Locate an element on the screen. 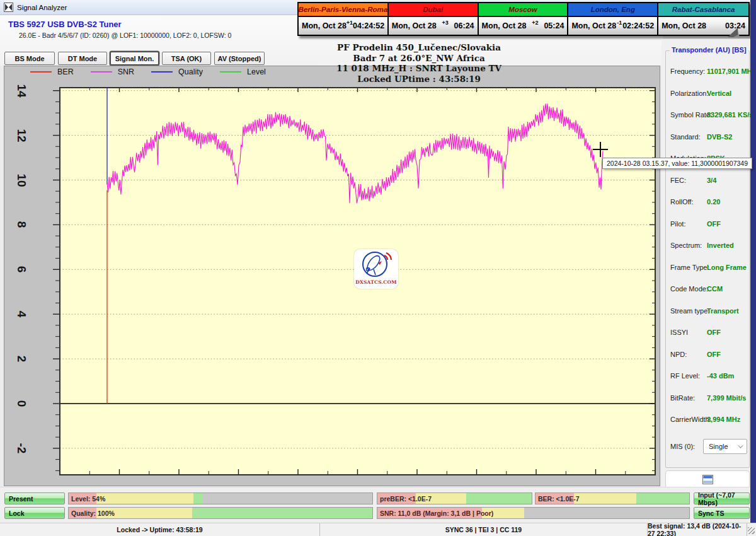 The image size is (756, 536). clock-utc-offset: +1 is located at coordinates (350, 23).